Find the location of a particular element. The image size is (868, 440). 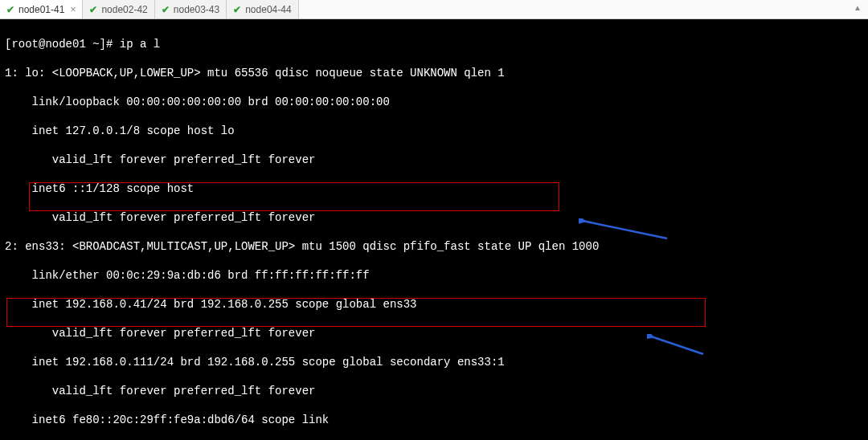

output-line: link/loopback 00:00:00:00:00:00 brd 00:0… is located at coordinates (434, 102).